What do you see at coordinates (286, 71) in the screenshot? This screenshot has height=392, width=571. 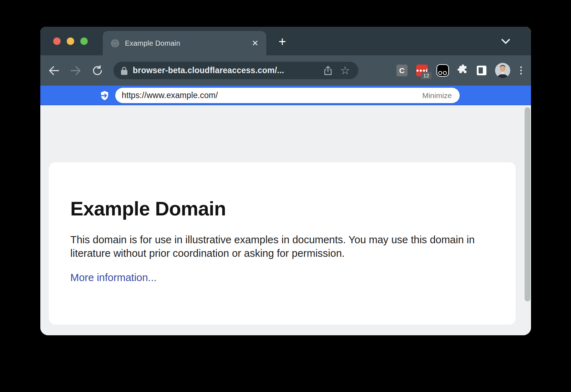 I see `browser-toolbar: browser-beta.cloudflareaccess.com/... ☆ …` at bounding box center [286, 71].